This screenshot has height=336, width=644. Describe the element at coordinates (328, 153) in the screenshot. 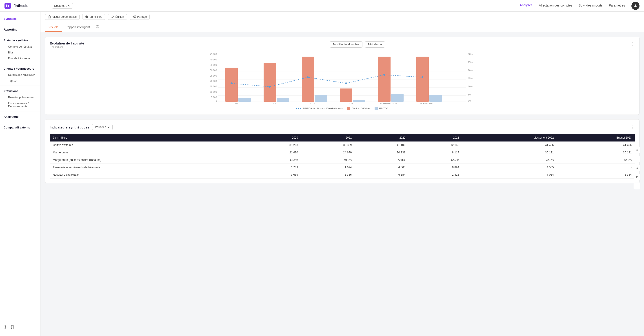

I see `row-1-val-1: 24 670` at that location.